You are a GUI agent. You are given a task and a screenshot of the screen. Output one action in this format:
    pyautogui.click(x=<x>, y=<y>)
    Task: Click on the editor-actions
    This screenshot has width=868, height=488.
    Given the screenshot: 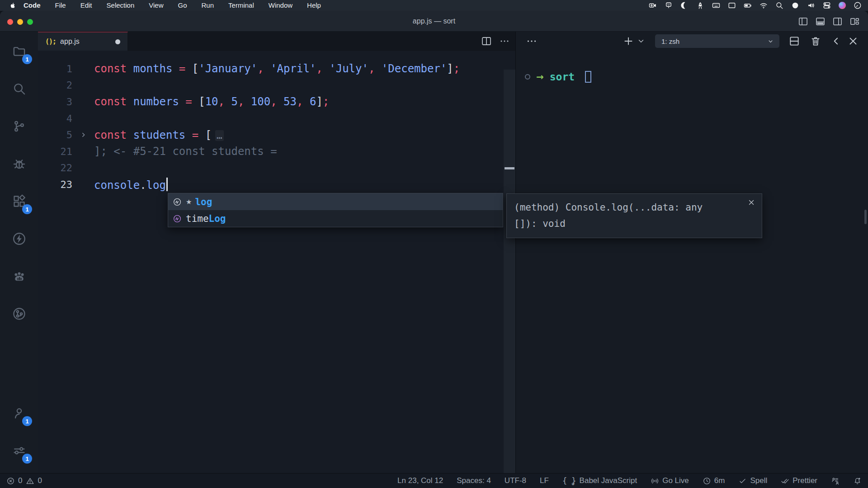 What is the action you would take?
    pyautogui.click(x=495, y=41)
    